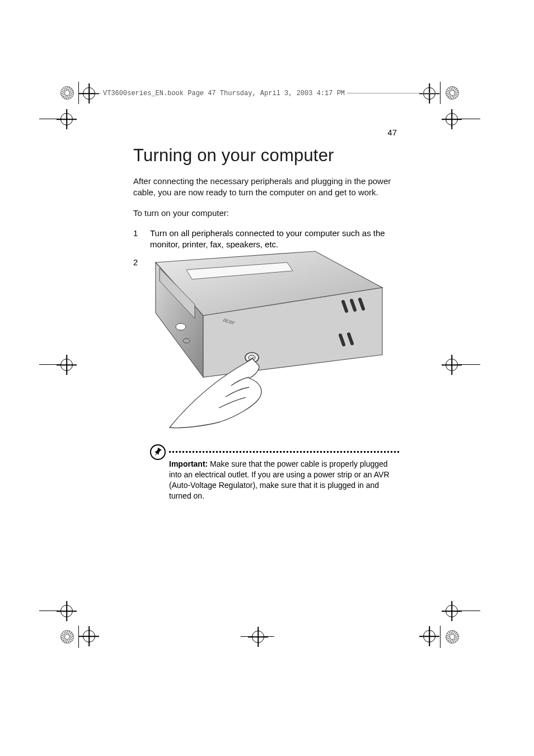 The image size is (534, 756). What do you see at coordinates (281, 480) in the screenshot?
I see `callout-text: Important: Make sure that the power cabl…` at bounding box center [281, 480].